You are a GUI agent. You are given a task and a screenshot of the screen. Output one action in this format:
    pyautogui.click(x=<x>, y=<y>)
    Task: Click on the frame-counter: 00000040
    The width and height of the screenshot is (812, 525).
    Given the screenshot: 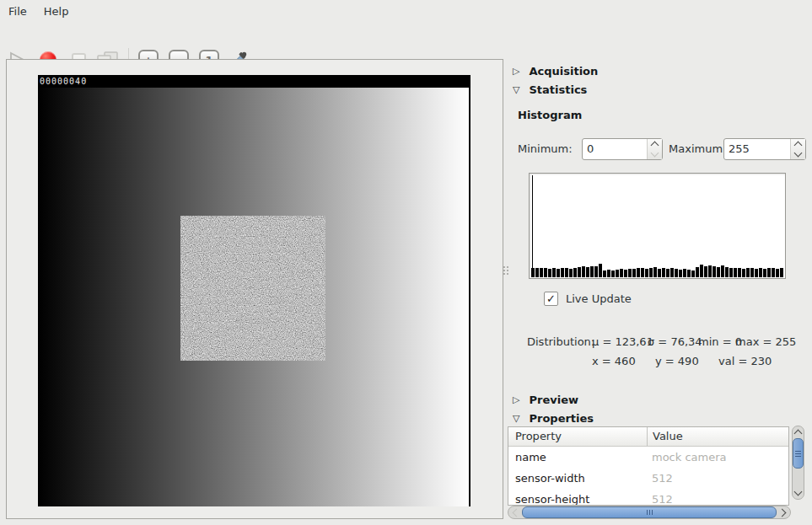 What is the action you would take?
    pyautogui.click(x=255, y=81)
    